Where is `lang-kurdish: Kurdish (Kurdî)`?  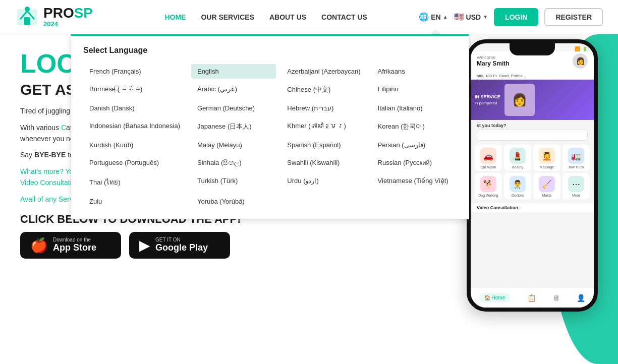 lang-kurdish: Kurdish (Kurdî) is located at coordinates (135, 145).